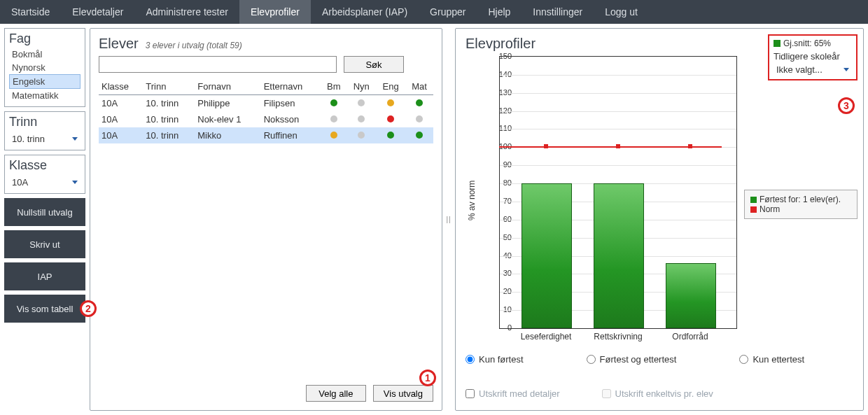 Image resolution: width=868 pixels, height=415 pixels. What do you see at coordinates (846, 106) in the screenshot?
I see `annotation-3: 3` at bounding box center [846, 106].